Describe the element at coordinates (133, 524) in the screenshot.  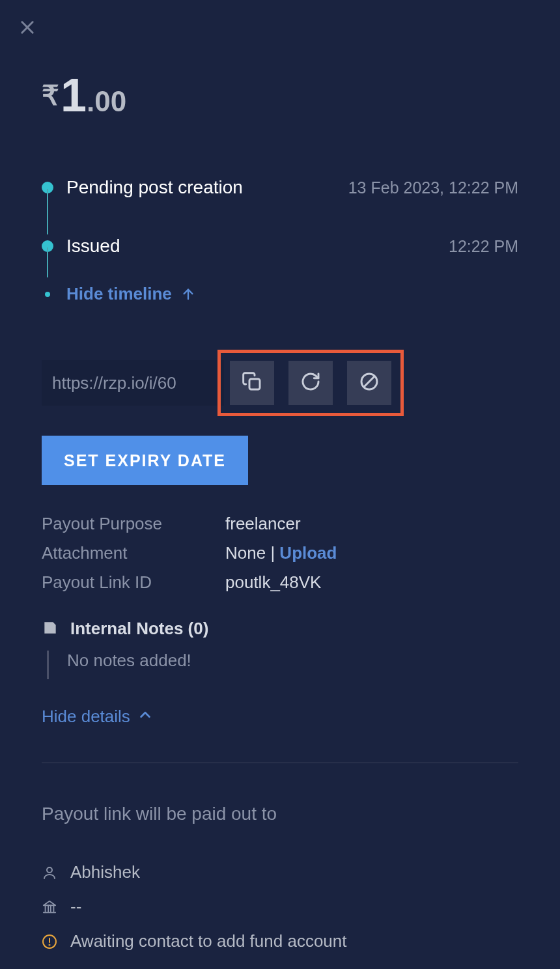
I see `payout-purpose-label: Payout Purpose` at that location.